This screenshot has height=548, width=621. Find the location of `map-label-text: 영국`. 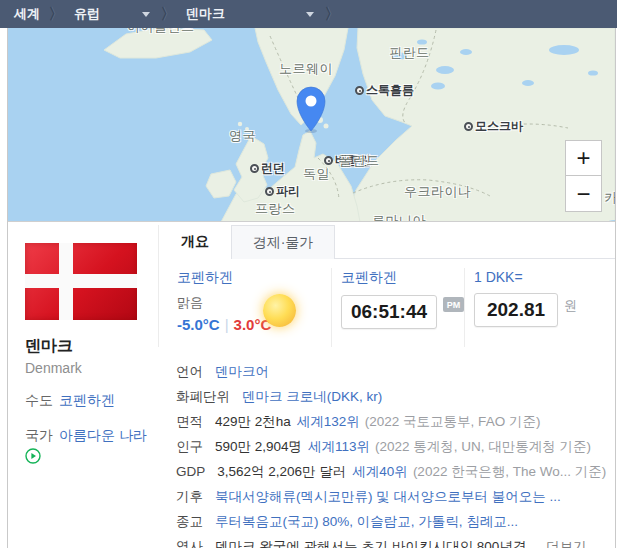

map-label-text: 영국 is located at coordinates (242, 136).